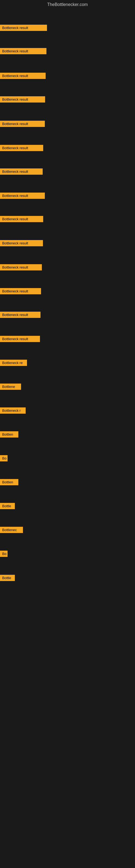 Image resolution: width=135 pixels, height=868 pixels. Describe the element at coordinates (13, 410) in the screenshot. I see `bottleneck-result-item: Bottleneck r` at that location.